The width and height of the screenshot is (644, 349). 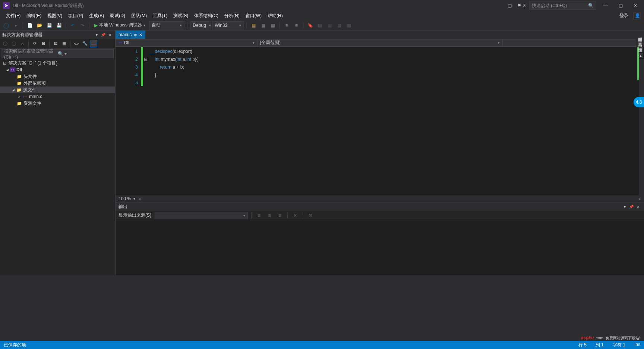 What do you see at coordinates (621, 6) in the screenshot?
I see `maximize-button: ▢` at bounding box center [621, 6].